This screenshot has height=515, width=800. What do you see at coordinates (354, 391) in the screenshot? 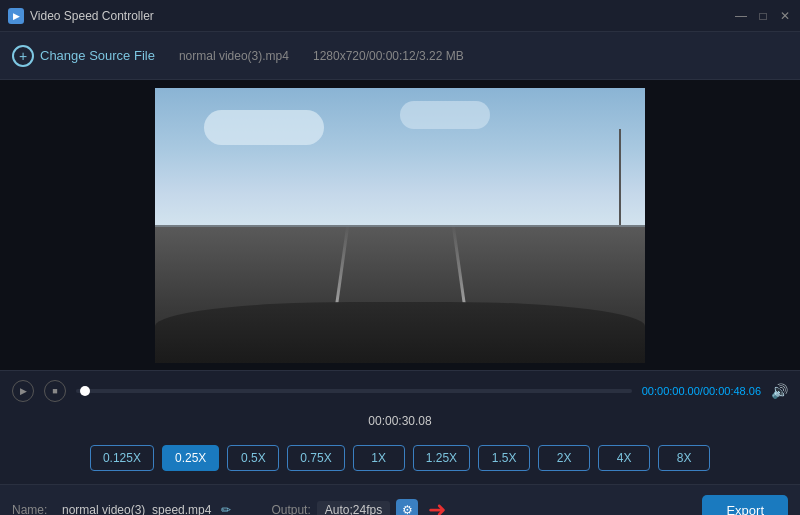
I see `progress-track` at bounding box center [354, 391].